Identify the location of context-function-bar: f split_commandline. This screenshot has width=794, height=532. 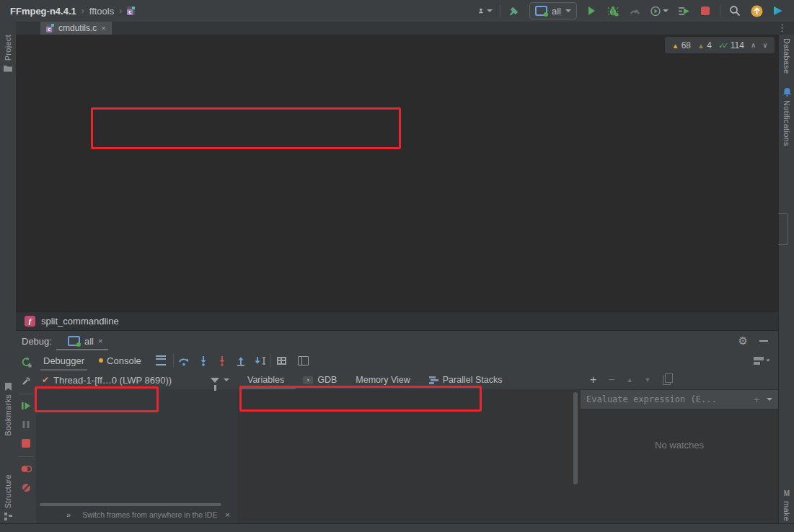
(397, 321).